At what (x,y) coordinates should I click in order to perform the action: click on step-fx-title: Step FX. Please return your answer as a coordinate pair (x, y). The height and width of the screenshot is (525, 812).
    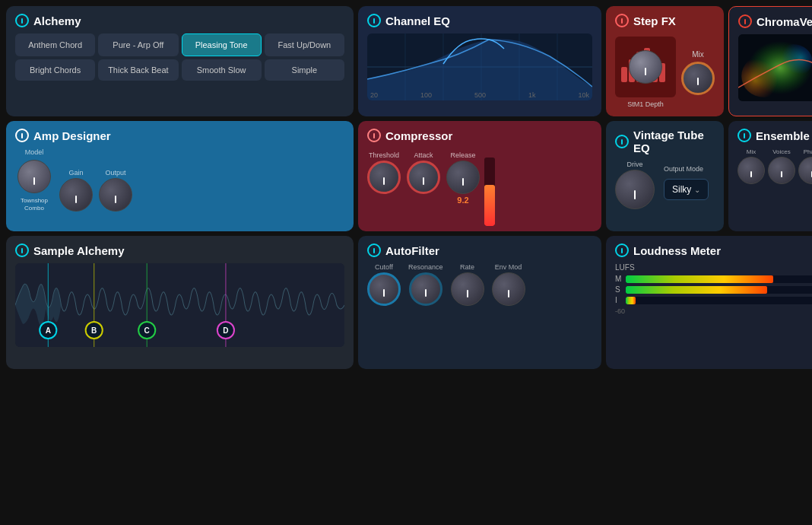
    Looking at the image, I should click on (655, 21).